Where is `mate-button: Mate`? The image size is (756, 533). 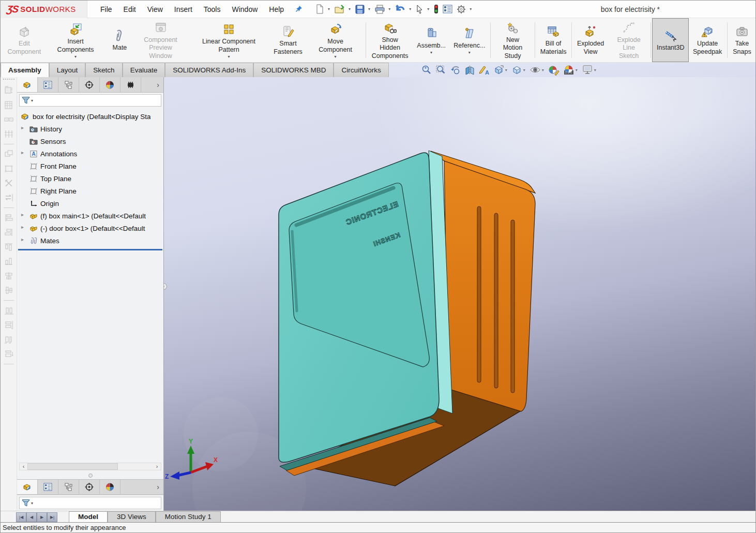 mate-button: Mate is located at coordinates (119, 40).